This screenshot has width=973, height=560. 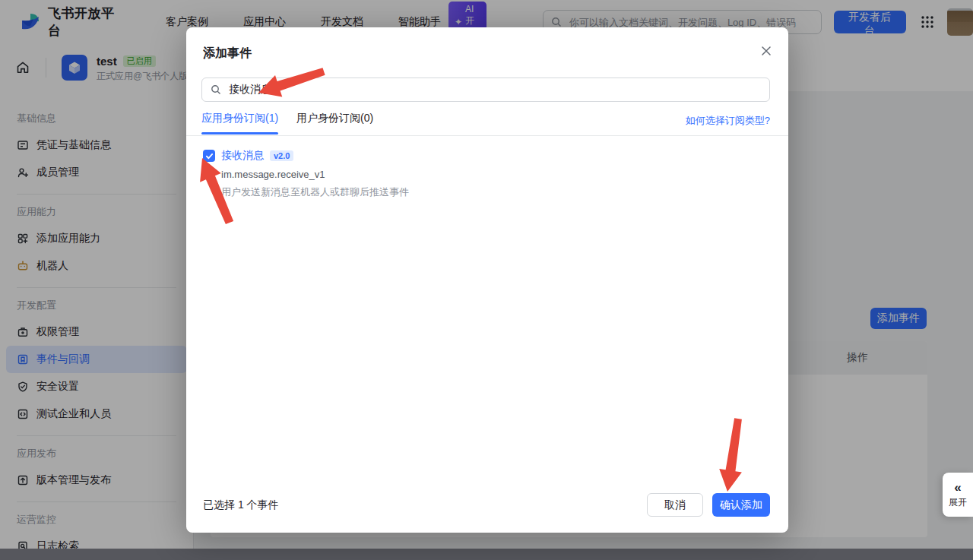 What do you see at coordinates (240, 123) in the screenshot?
I see `tab-app-subscription: 应用身份订阅(1)` at bounding box center [240, 123].